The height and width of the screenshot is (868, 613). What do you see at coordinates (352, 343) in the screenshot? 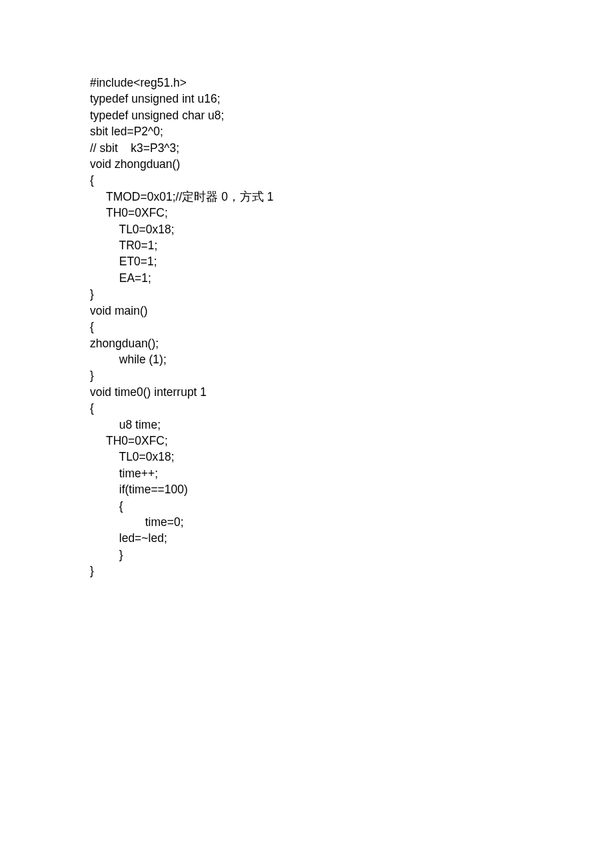
I see `code-line: zhongduan();` at bounding box center [352, 343].